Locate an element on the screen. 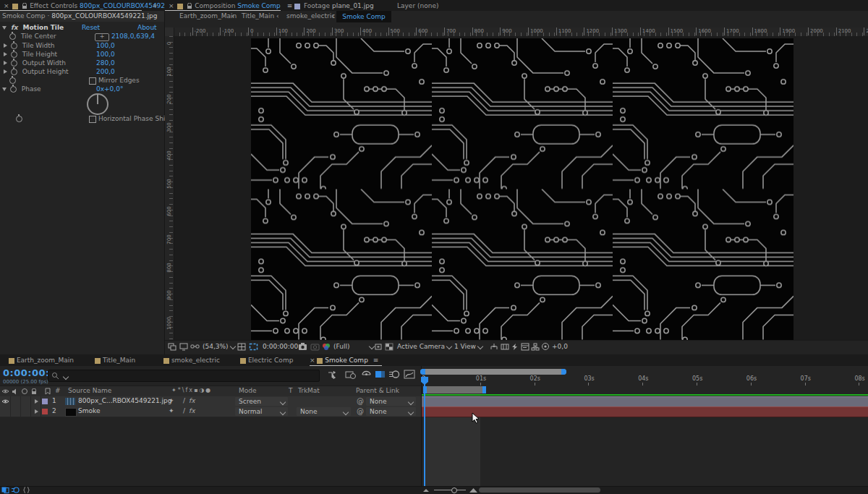  timeline-navigator-bar is located at coordinates (493, 372).